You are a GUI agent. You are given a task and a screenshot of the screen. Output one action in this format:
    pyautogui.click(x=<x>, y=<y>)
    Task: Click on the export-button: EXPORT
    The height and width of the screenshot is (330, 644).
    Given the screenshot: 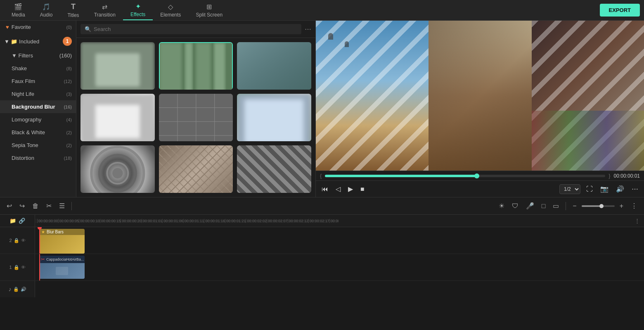 What is the action you would take?
    pyautogui.click(x=620, y=10)
    